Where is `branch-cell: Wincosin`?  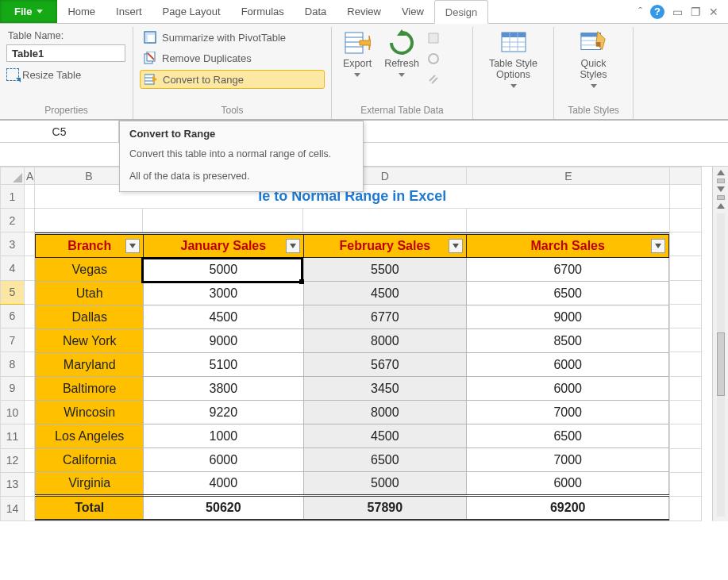 branch-cell: Wincosin is located at coordinates (90, 413).